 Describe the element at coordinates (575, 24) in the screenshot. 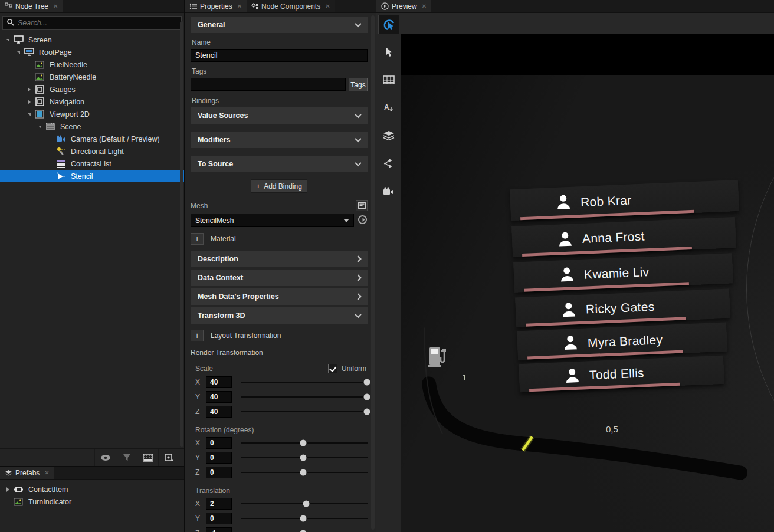

I see `preview-toolbar` at that location.